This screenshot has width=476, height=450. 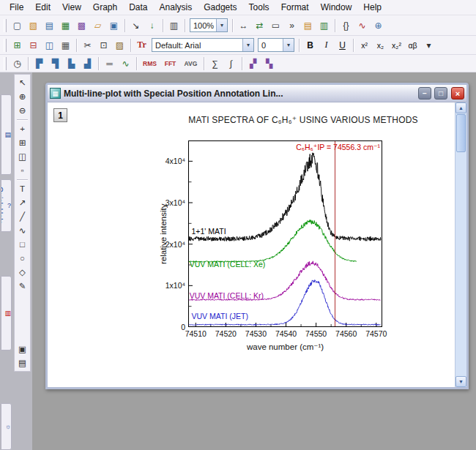 I want to click on underline-button: U, so click(x=343, y=45).